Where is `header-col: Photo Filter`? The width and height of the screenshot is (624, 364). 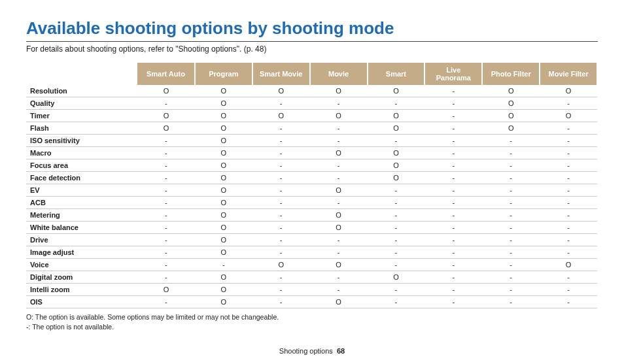 header-col: Photo Filter is located at coordinates (511, 74).